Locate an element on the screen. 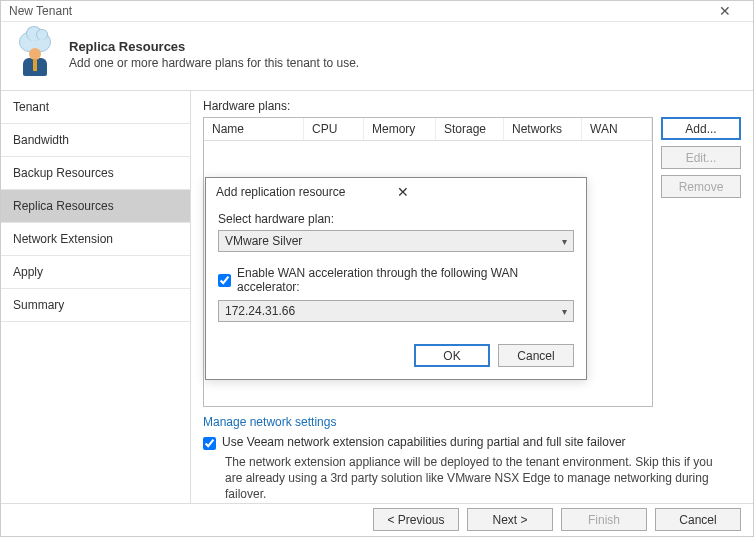  sidebar-item-network-extension: Network Extension is located at coordinates (96, 240).